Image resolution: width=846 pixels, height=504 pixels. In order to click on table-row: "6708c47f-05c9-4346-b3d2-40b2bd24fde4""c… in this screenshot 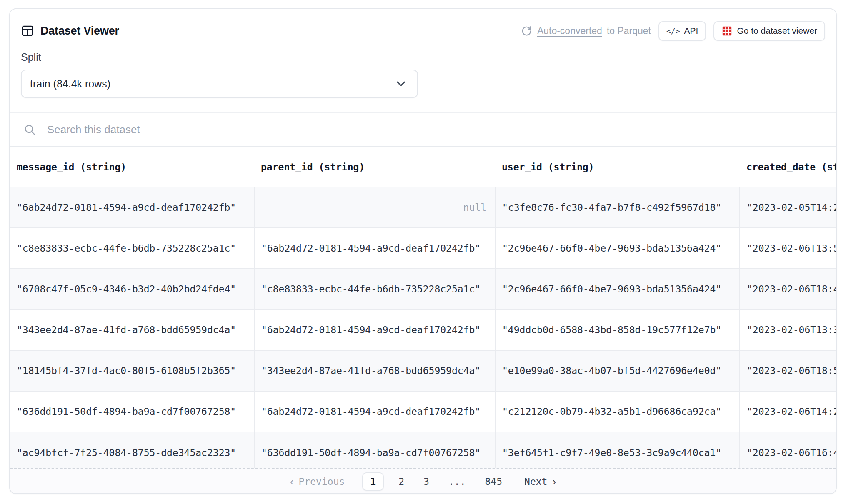, I will do `click(423, 289)`.